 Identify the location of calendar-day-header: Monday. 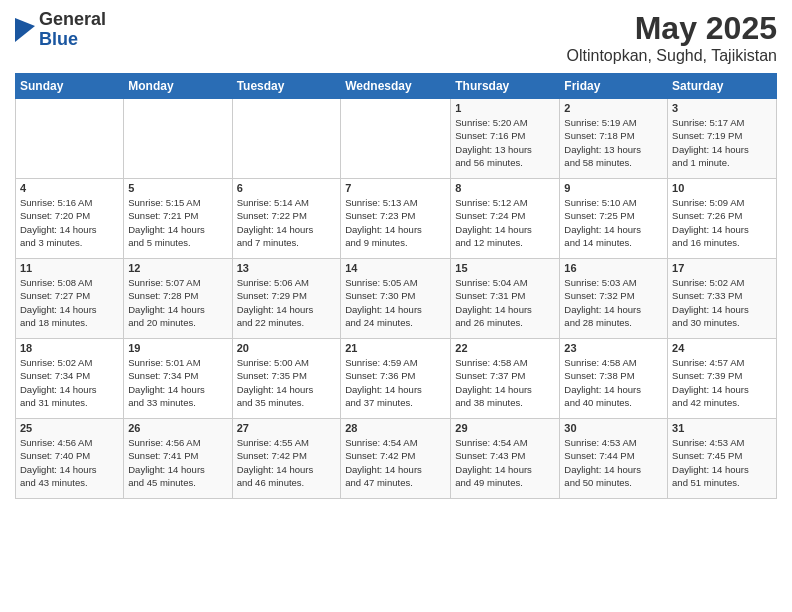
(178, 86).